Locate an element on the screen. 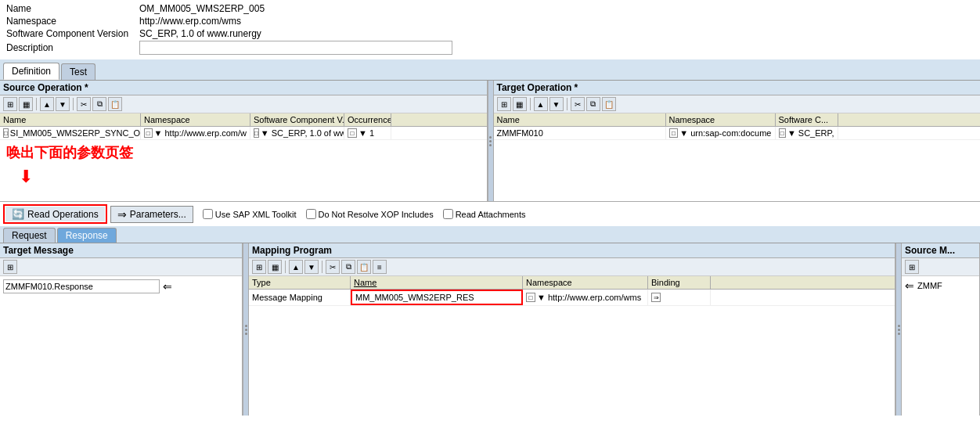 Image resolution: width=980 pixels, height=439 pixels. tgt-btn-cut: ✂ is located at coordinates (578, 104).